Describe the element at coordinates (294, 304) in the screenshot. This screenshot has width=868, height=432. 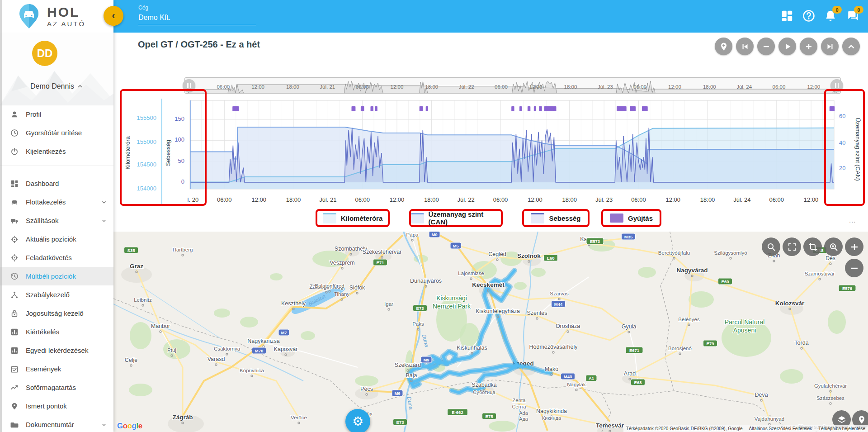
I see `svg-text: Keszthely` at that location.